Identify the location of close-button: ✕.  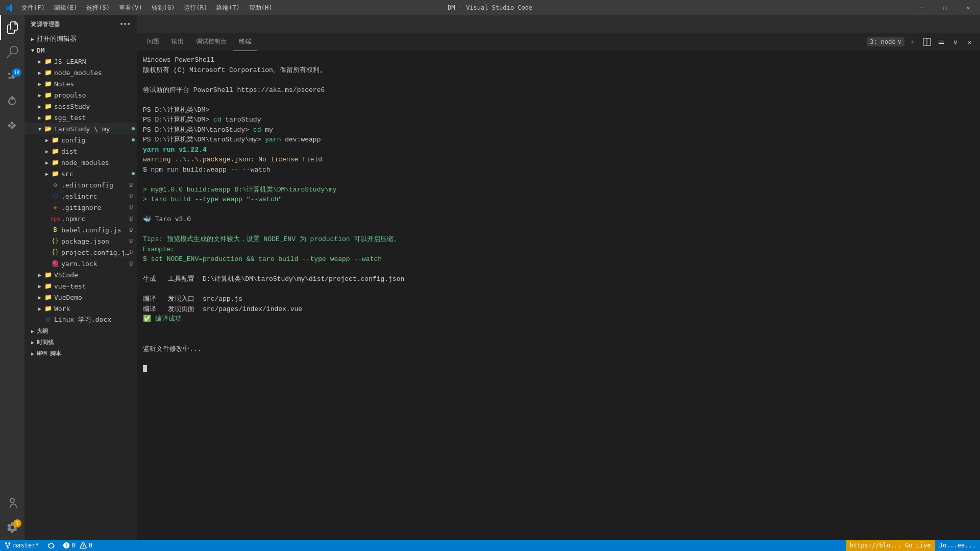
(968, 8).